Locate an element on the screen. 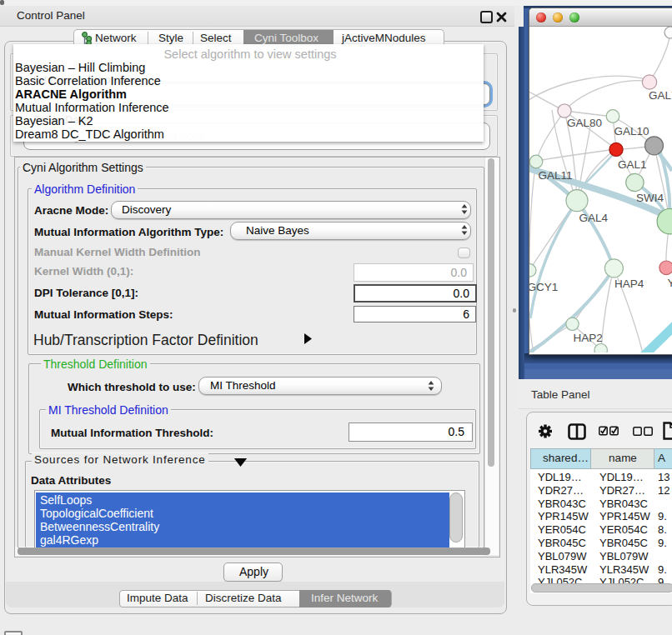  svg-text: SWI4 is located at coordinates (650, 198).